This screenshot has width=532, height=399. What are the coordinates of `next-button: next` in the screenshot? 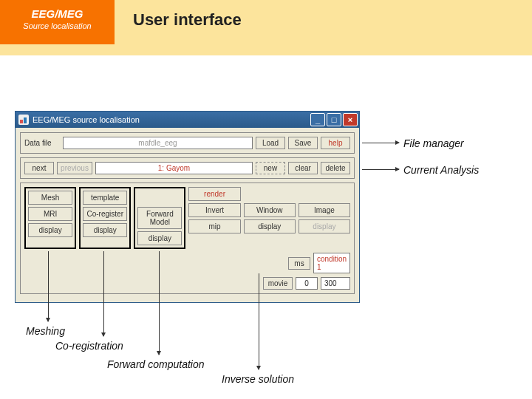 It's located at (39, 168).